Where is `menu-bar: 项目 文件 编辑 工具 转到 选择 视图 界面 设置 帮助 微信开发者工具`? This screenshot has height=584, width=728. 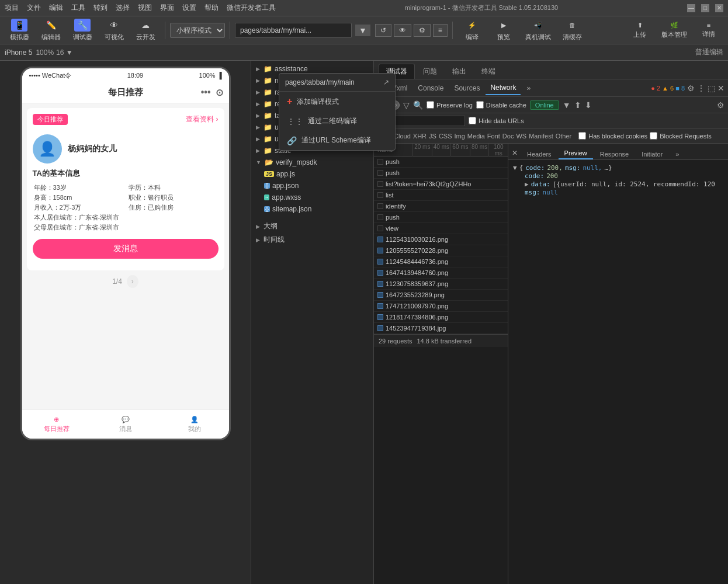 menu-bar: 项目 文件 编辑 工具 转到 选择 视图 界面 设置 帮助 微信开发者工具 is located at coordinates (140, 8).